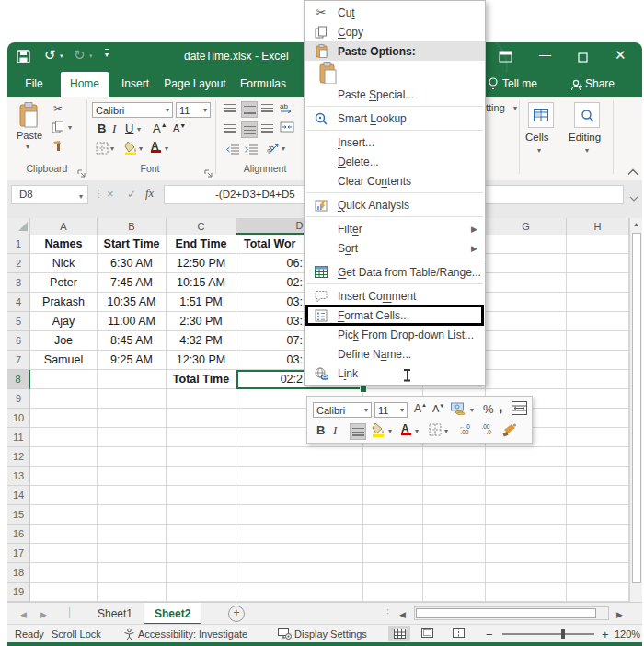  What do you see at coordinates (598, 438) in the screenshot?
I see `cell-H11` at bounding box center [598, 438].